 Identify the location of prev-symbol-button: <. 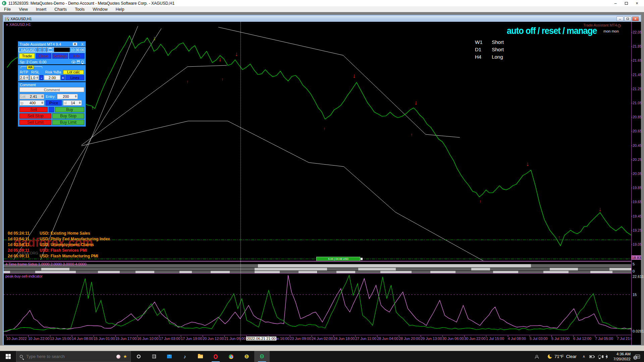
(40, 50).